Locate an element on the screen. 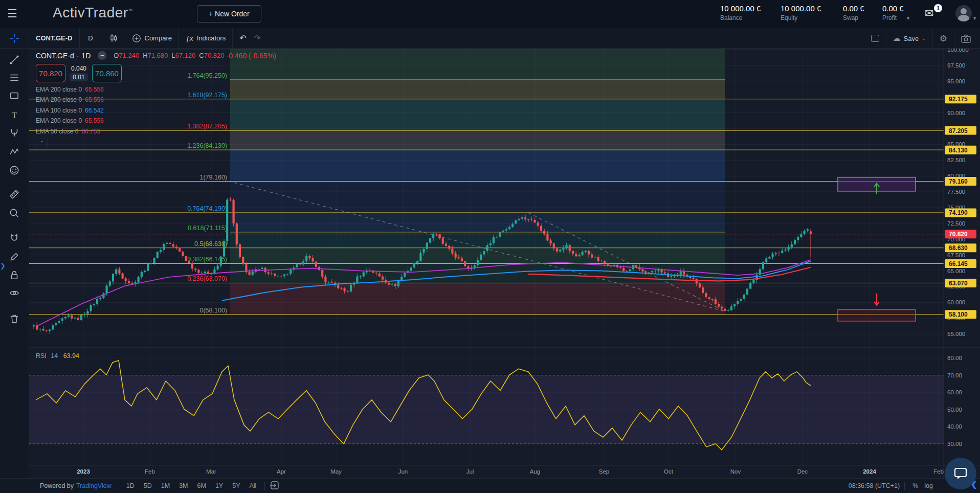 This screenshot has height=493, width=980. change-value: -0.460 (-0.65%) is located at coordinates (251, 56).